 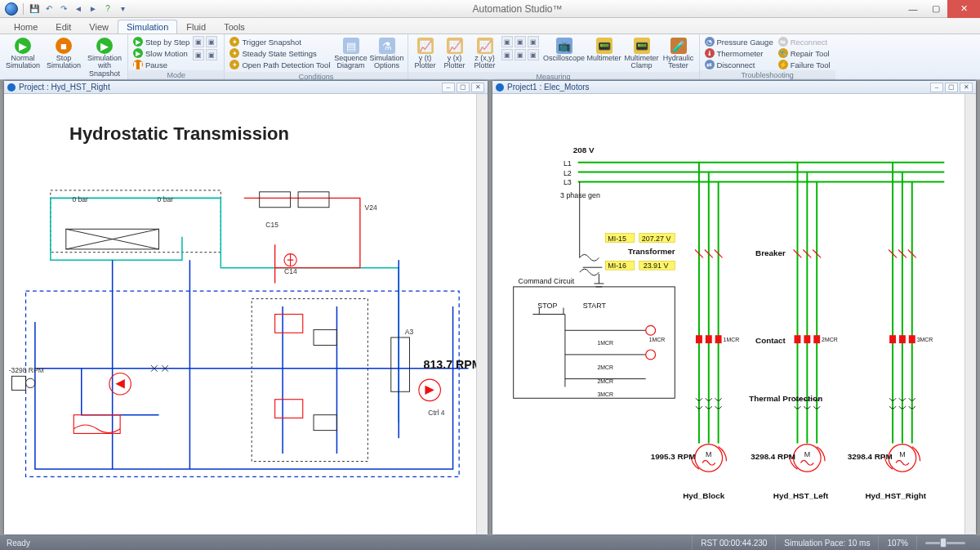 What do you see at coordinates (913, 9) in the screenshot?
I see `minimize-button: —` at bounding box center [913, 9].